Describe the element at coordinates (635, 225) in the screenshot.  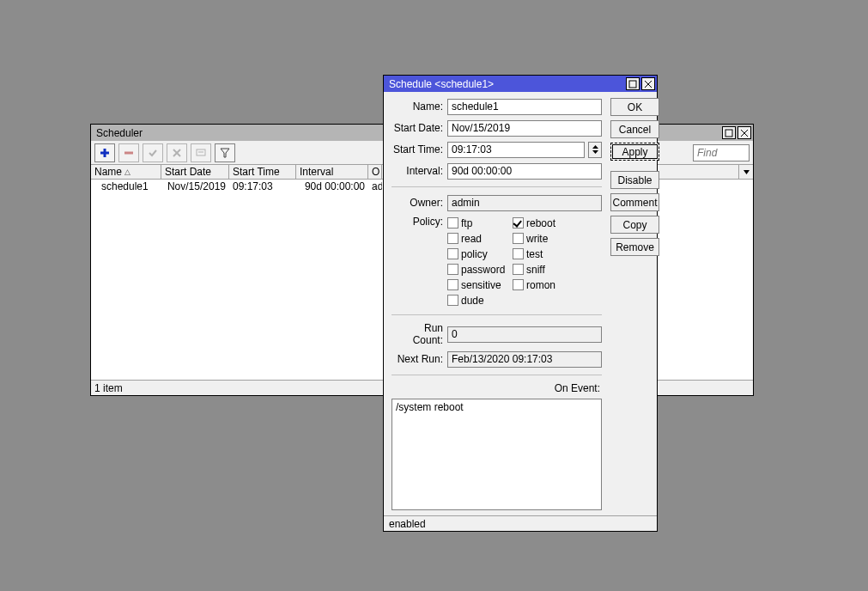
I see `copy-button: Copy` at that location.